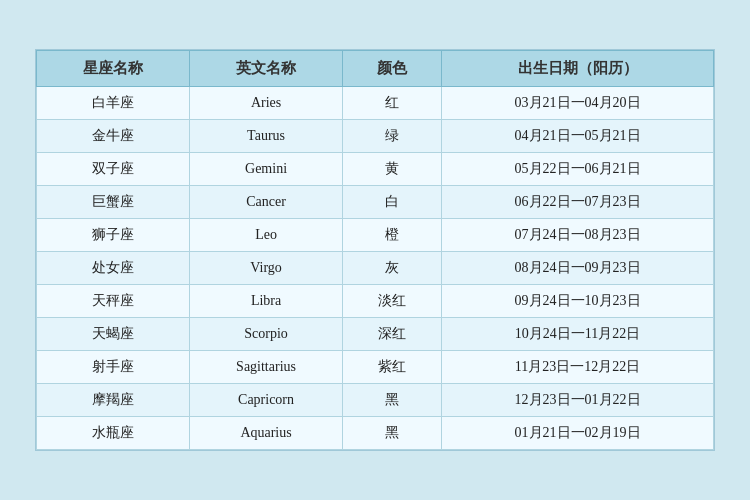  Describe the element at coordinates (392, 170) in the screenshot. I see `cell-color: 黄` at that location.